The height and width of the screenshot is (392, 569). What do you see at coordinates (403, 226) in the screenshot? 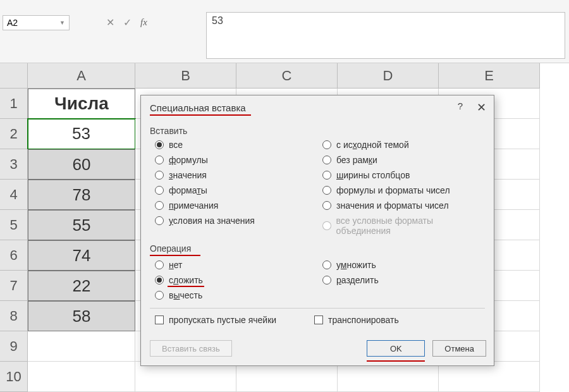
I see `paste-option: все условные форматы объединения` at bounding box center [403, 226].